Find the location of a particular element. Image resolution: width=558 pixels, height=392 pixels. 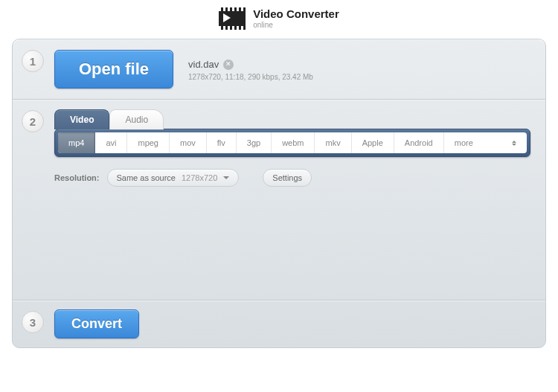

format-more: more is located at coordinates (485, 143).